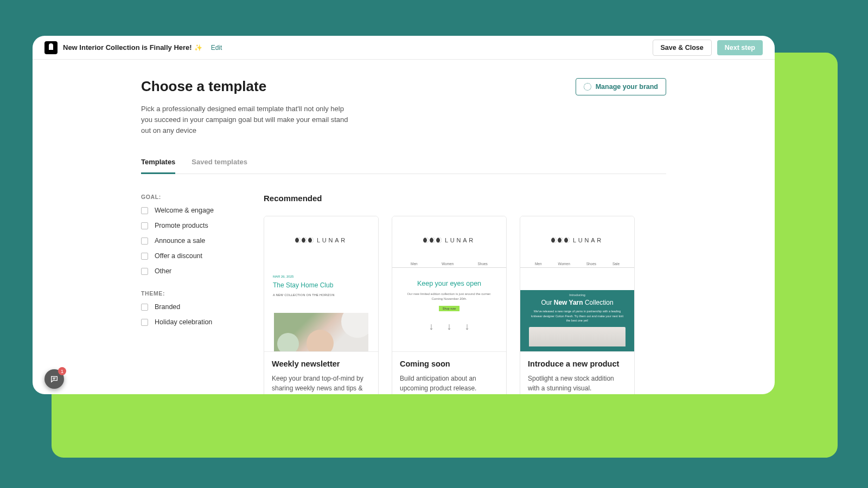 This screenshot has width=868, height=488. I want to click on template-preview: LUNAR MAR 26, 2025 The Stay Home Club A …, so click(321, 284).